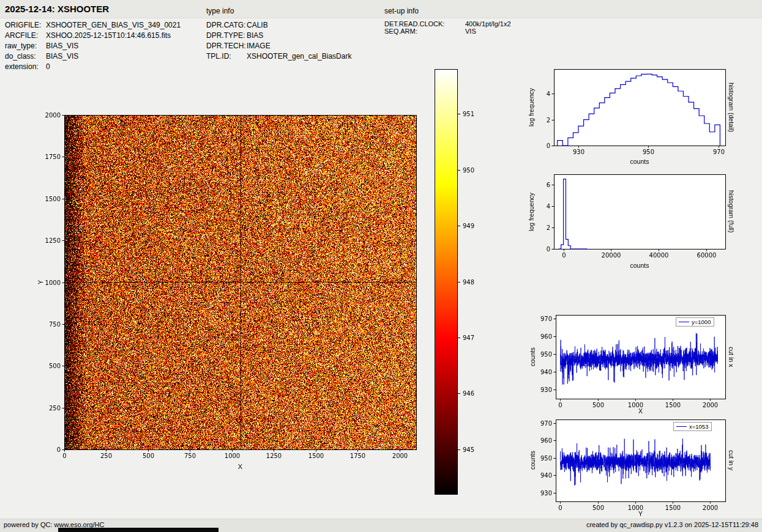 Image resolution: width=762 pixels, height=532 pixels. Describe the element at coordinates (26, 67) in the screenshot. I see `meta-label: extension:` at that location.